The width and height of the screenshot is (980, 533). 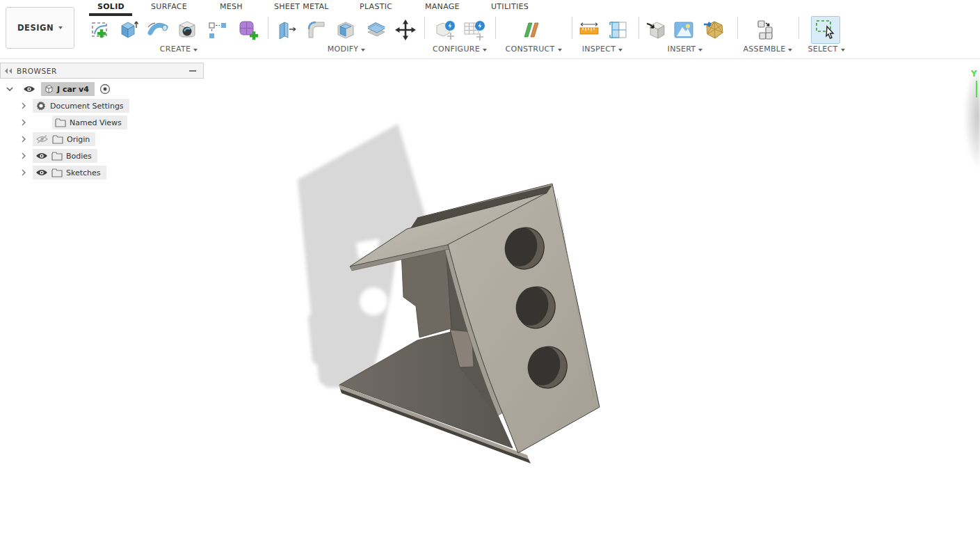 What do you see at coordinates (158, 30) in the screenshot?
I see `revolve-icon` at bounding box center [158, 30].